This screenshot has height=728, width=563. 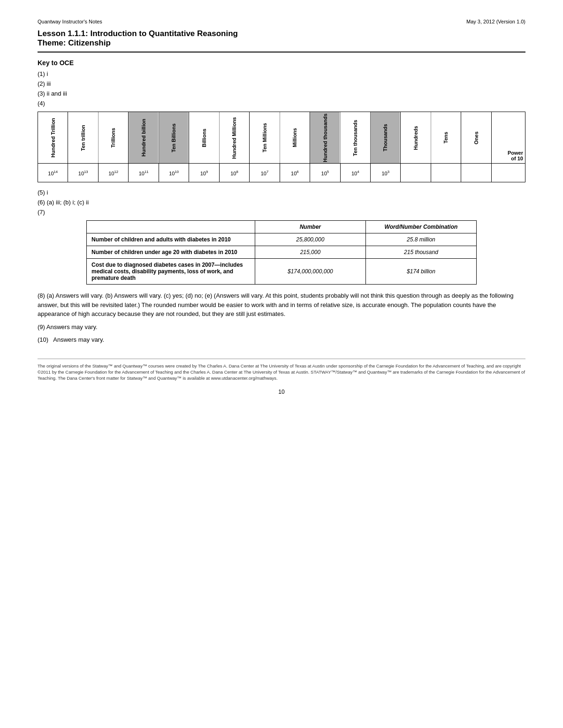 I want to click on col-ten-trillion: Ten trillion, so click(x=83, y=138).